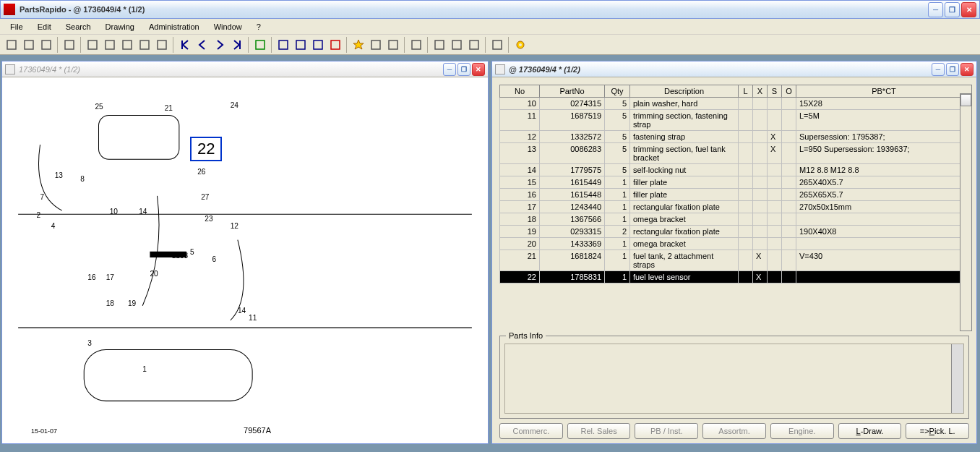 The image size is (980, 452). I want to click on parts-close-button: ✕, so click(967, 69).